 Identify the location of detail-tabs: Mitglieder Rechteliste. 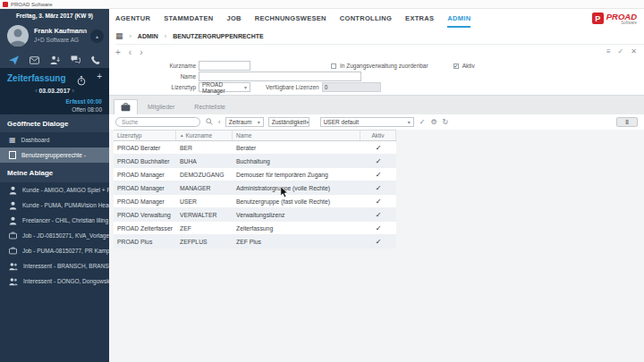
(174, 107).